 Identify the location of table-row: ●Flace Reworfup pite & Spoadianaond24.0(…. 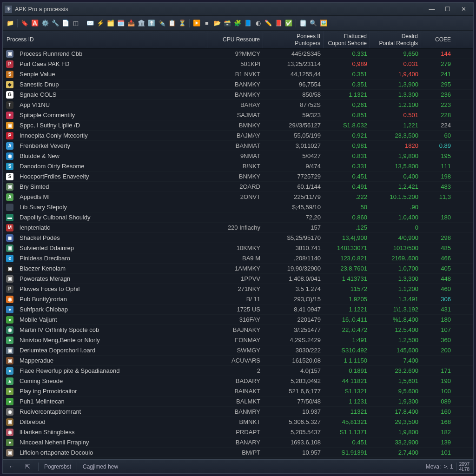
(238, 371).